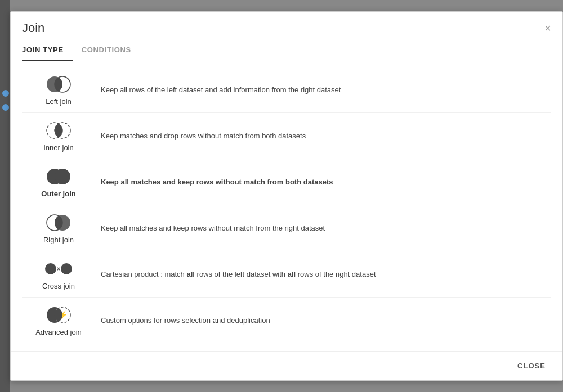 Image resolution: width=563 pixels, height=392 pixels. What do you see at coordinates (59, 193) in the screenshot?
I see `outer-join-label: Outer join` at bounding box center [59, 193].